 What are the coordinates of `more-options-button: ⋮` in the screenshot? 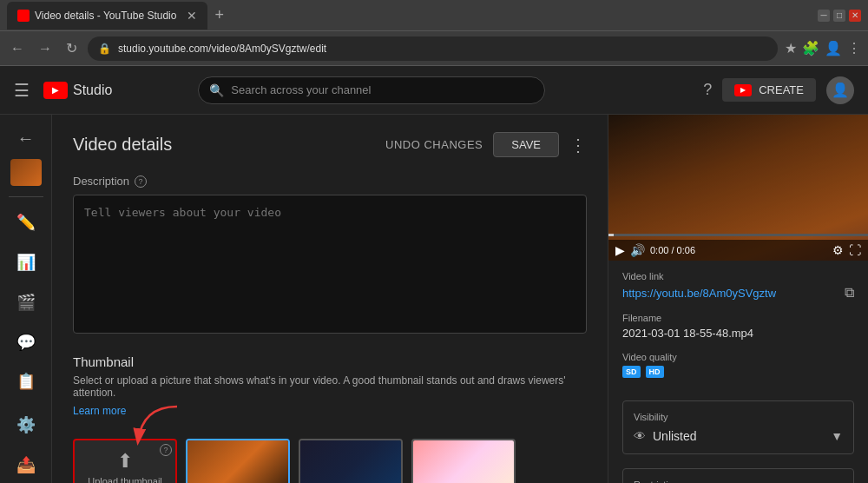 It's located at (578, 145).